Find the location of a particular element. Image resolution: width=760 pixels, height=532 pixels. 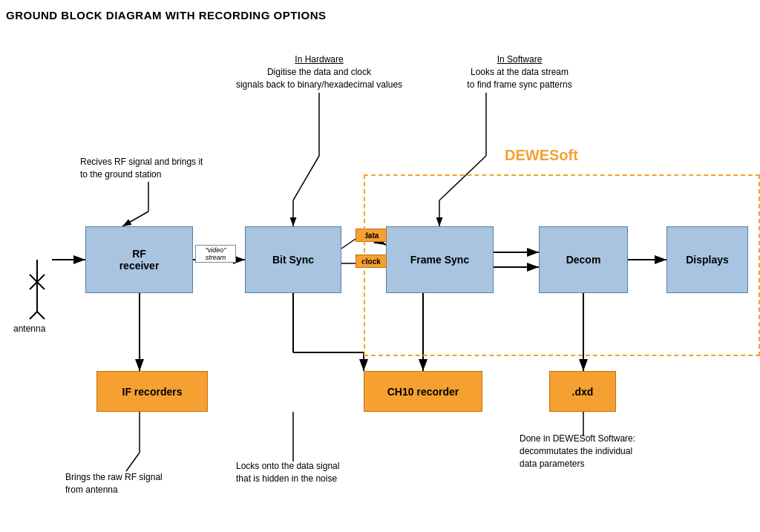

decom-annotation: Done in DEWESoft Software: decommutates … is located at coordinates (607, 451).